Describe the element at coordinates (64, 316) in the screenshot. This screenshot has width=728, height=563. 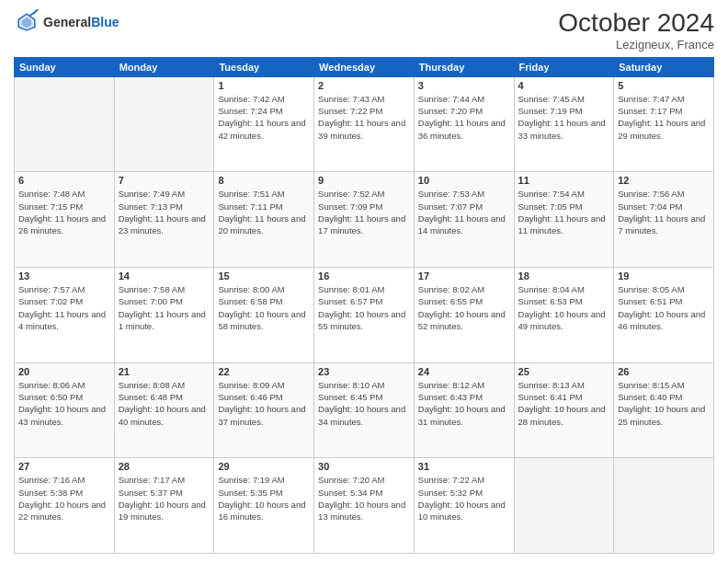
I see `table-row: 13Sunrise: 7:57 AMSunset: 7:02 PMDayligh…` at that location.